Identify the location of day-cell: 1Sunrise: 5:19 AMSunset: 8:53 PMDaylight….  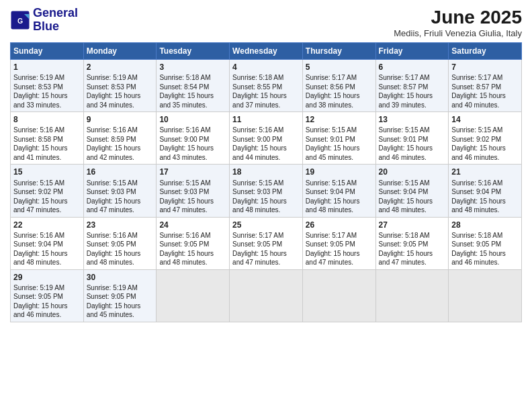
(47, 86).